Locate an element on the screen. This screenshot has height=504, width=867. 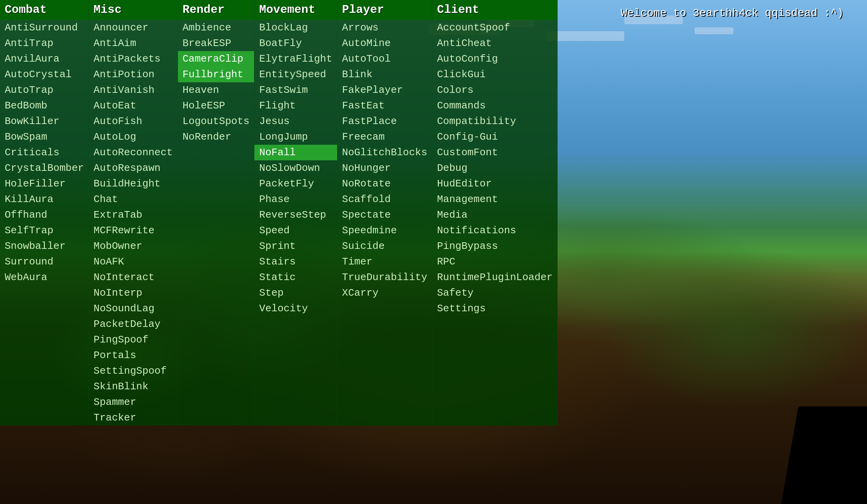
menu-item-norender: NoRender is located at coordinates (216, 137).